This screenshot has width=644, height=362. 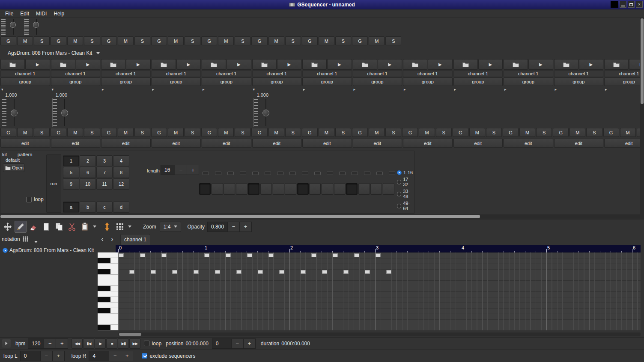 I want to click on menu-edit: Edit, so click(x=25, y=14).